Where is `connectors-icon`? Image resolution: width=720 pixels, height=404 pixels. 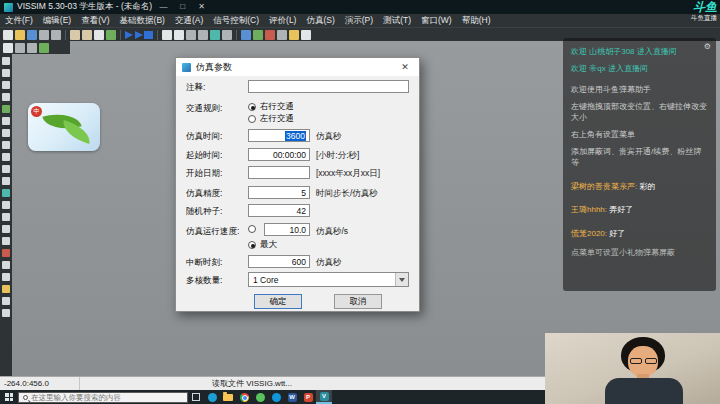
connectors-icon is located at coordinates (258, 35).